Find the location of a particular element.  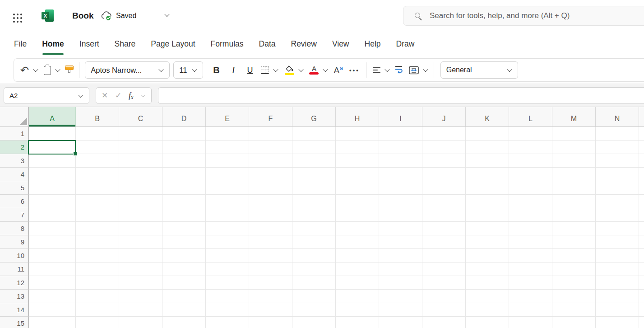

cell-M9 is located at coordinates (574, 242).